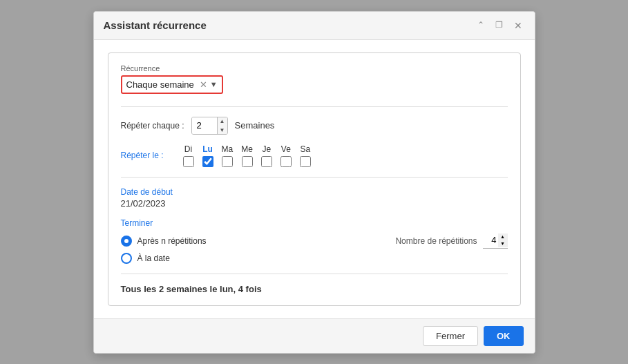 The image size is (628, 364). What do you see at coordinates (314, 26) in the screenshot?
I see `dialog-header: Assistant récurrence ⌃ ❐ ✕` at bounding box center [314, 26].